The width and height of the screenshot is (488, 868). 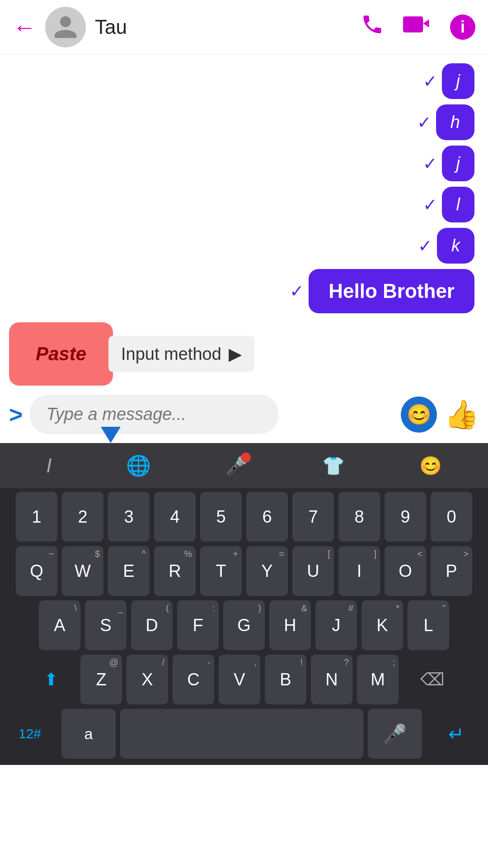 What do you see at coordinates (175, 517) in the screenshot?
I see `key-4: 4` at bounding box center [175, 517].